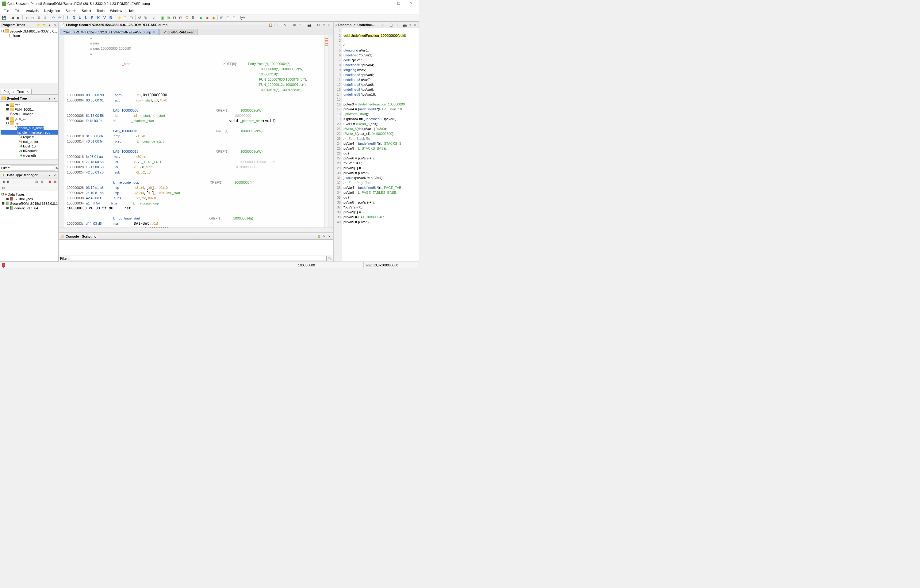  I want to click on dec-menu-icon: ▾, so click(410, 25).